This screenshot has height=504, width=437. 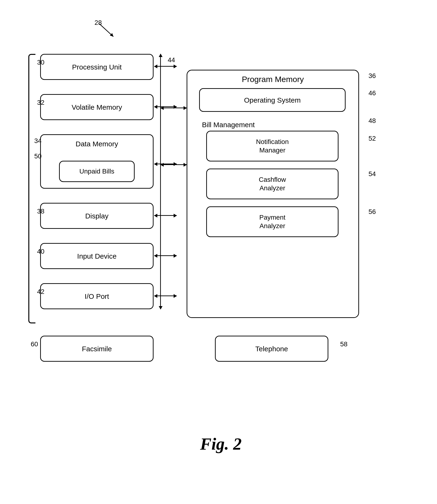 I want to click on arrow-to-program-memory, so click(x=174, y=108).